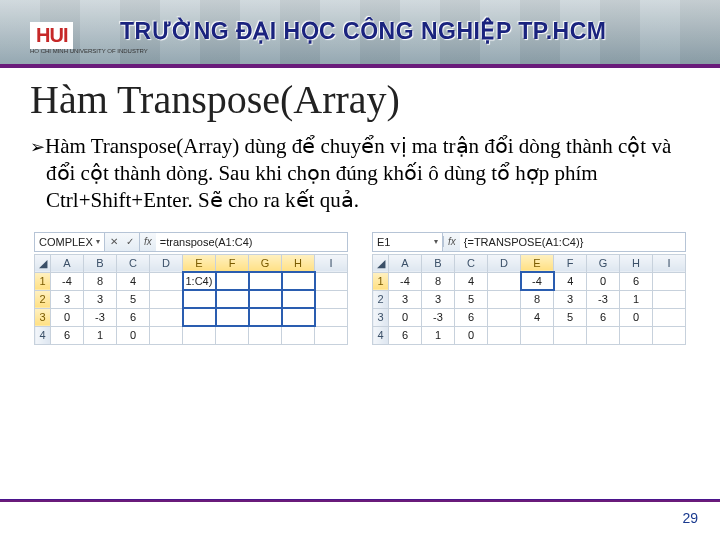 Image resolution: width=720 pixels, height=540 pixels. Describe the element at coordinates (114, 242) in the screenshot. I see `cancel-icon: ✕` at that location.